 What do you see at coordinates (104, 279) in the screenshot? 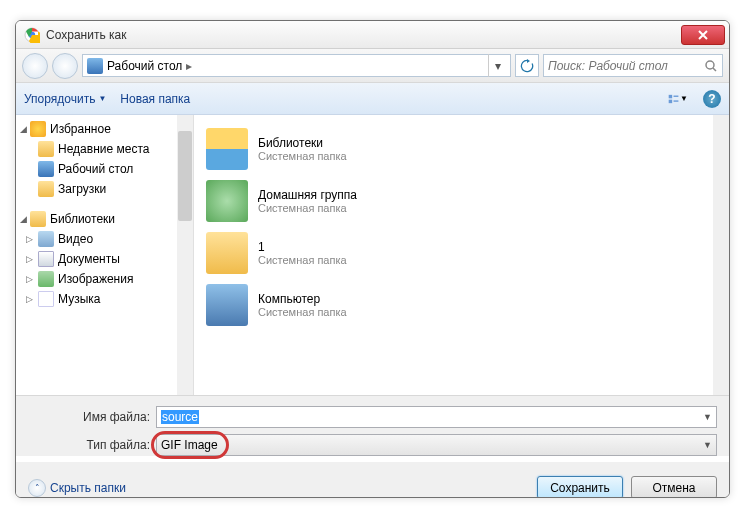
I see `tree-pictures: ▷ Изображения` at bounding box center [104, 279].